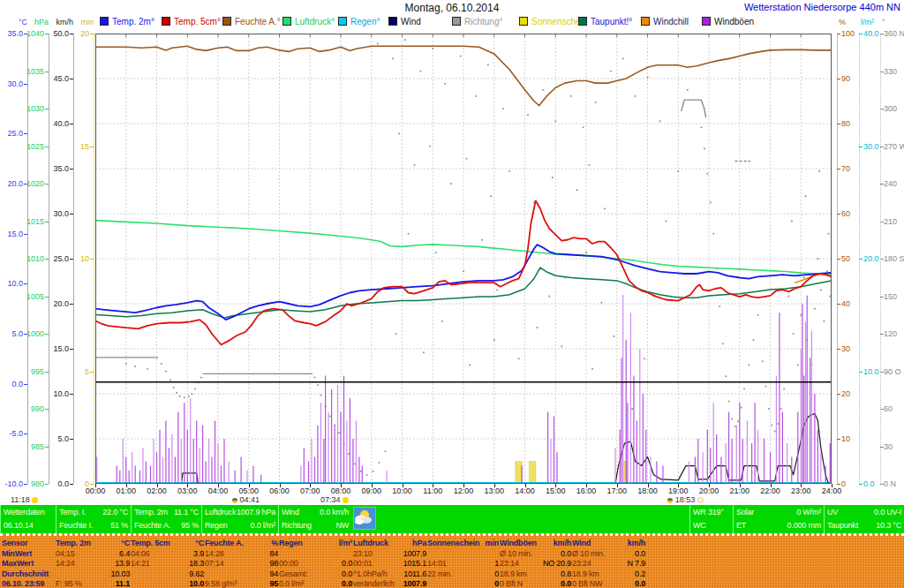 The image size is (904, 588). I want to click on table-cell-label: 14:28, so click(215, 554).